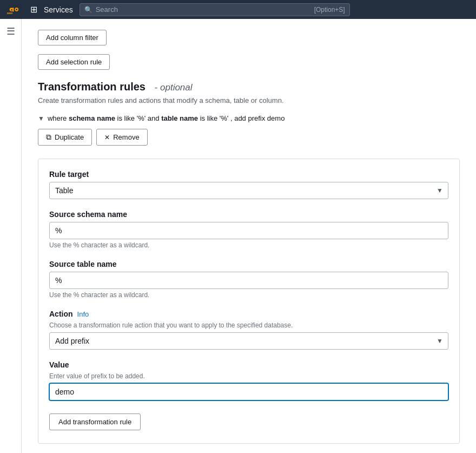  I want to click on add-transformation-rule-label: Add transformation rule, so click(95, 422).